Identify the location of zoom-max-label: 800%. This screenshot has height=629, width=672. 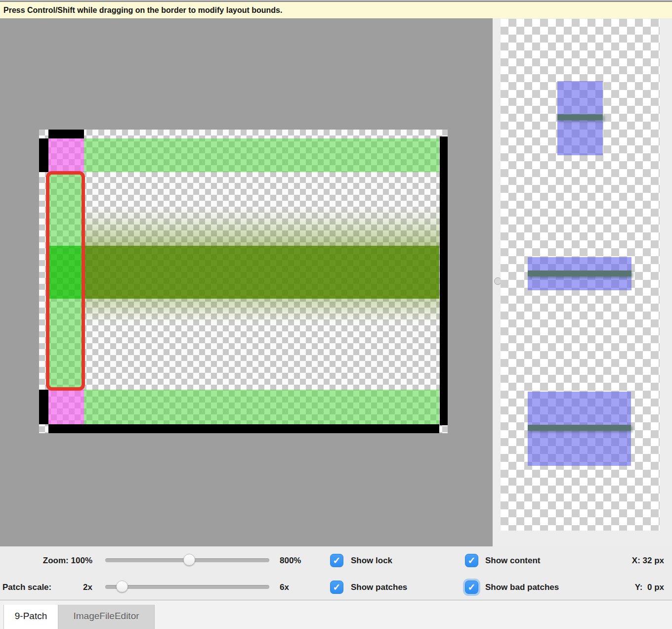
(291, 561).